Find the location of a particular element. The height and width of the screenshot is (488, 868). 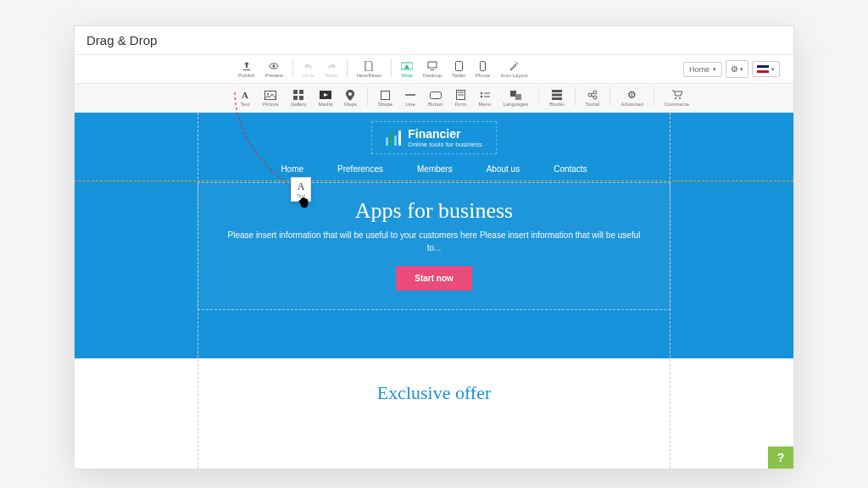

nav-contacts: Contacts is located at coordinates (570, 169).